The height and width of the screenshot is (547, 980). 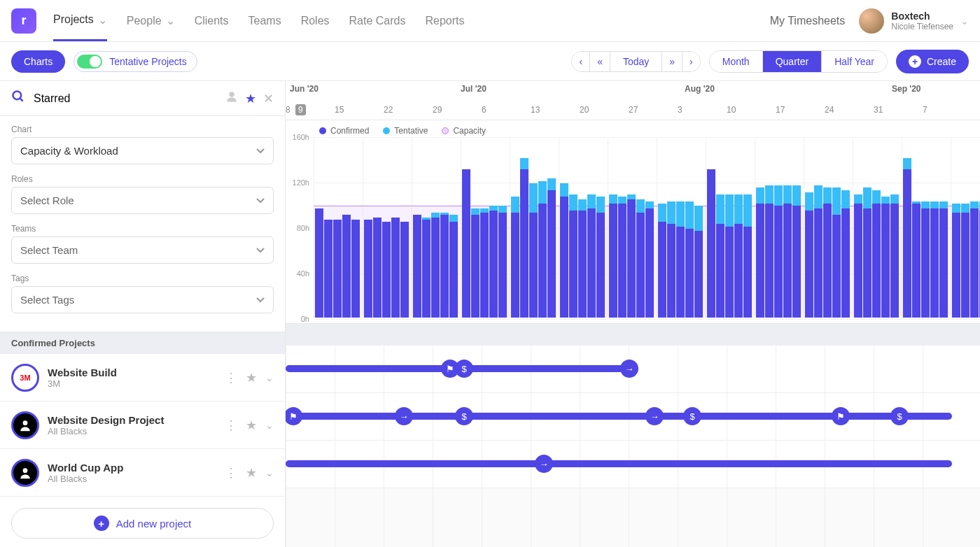 I want to click on search-input, so click(x=125, y=99).